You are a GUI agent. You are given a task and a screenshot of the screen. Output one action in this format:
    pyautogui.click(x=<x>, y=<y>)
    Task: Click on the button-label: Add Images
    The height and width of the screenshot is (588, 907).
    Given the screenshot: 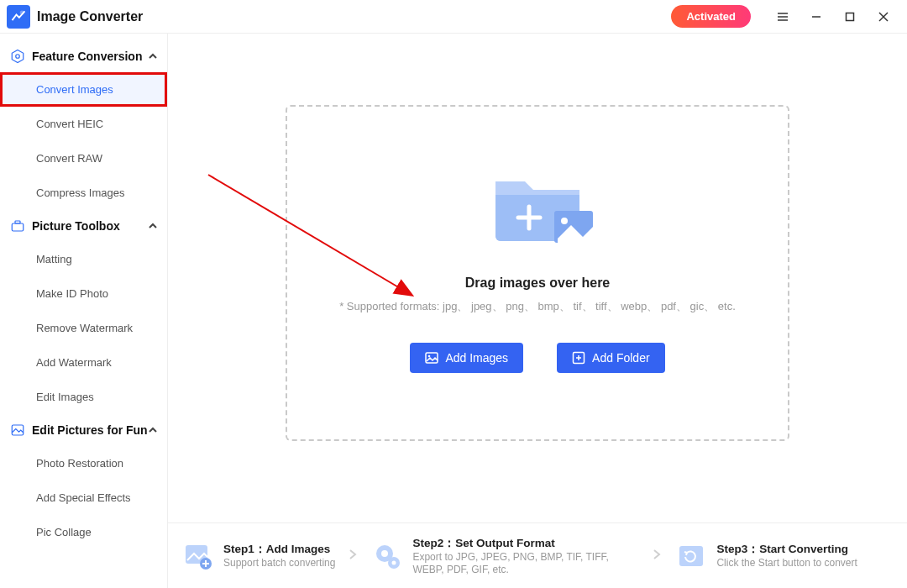 What is the action you would take?
    pyautogui.click(x=477, y=358)
    